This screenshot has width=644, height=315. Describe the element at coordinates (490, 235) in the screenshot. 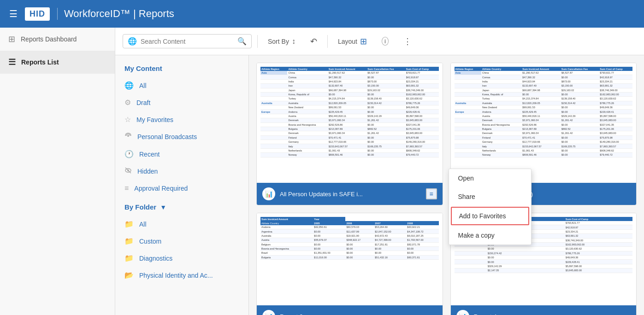

I see `context-menu-make-copy: Make a copy` at that location.